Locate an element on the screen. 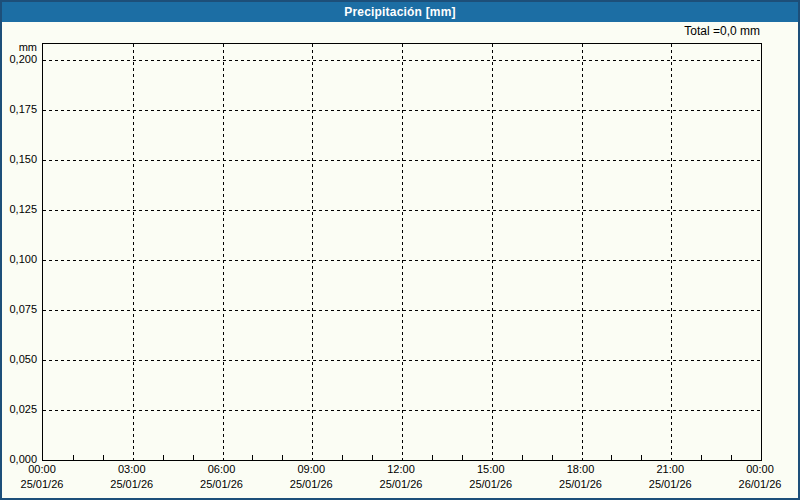  x-axis-tick-label: 18:0025/01/26 is located at coordinates (581, 477).